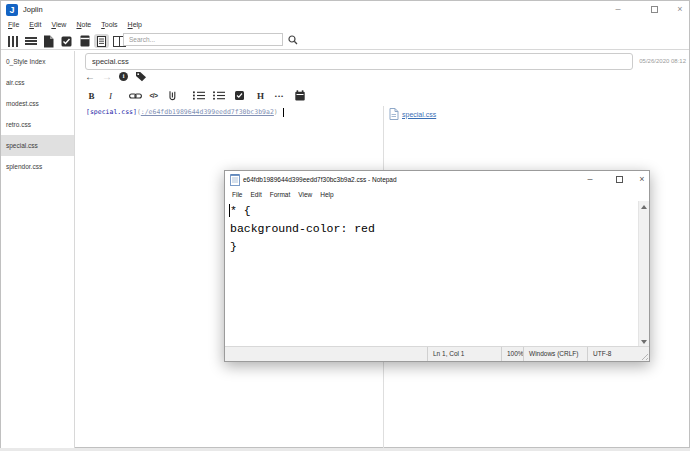  I want to click on notepad-menu-edit: Edit, so click(256, 195).